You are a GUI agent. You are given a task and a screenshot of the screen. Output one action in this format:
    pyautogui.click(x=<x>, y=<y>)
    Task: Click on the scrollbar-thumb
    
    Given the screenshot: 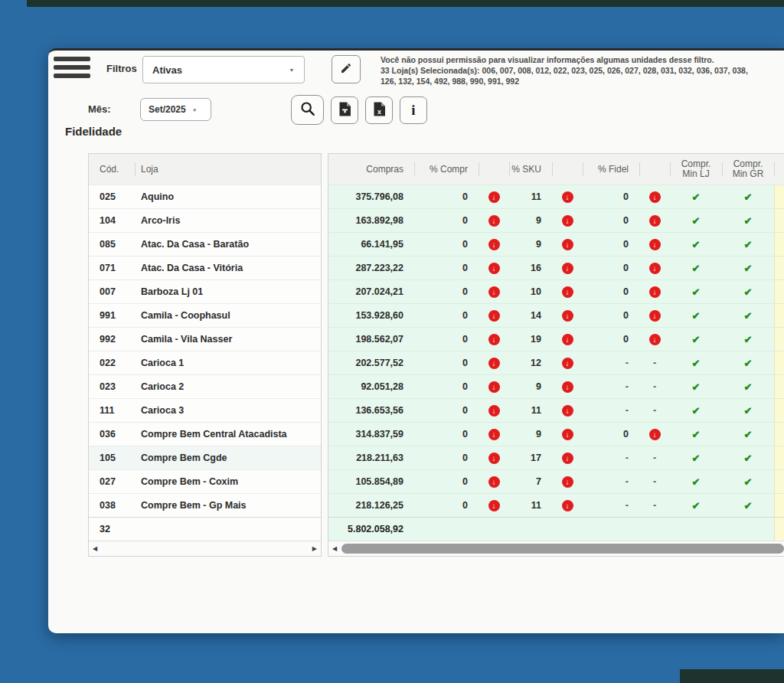 What is the action you would take?
    pyautogui.click(x=563, y=548)
    